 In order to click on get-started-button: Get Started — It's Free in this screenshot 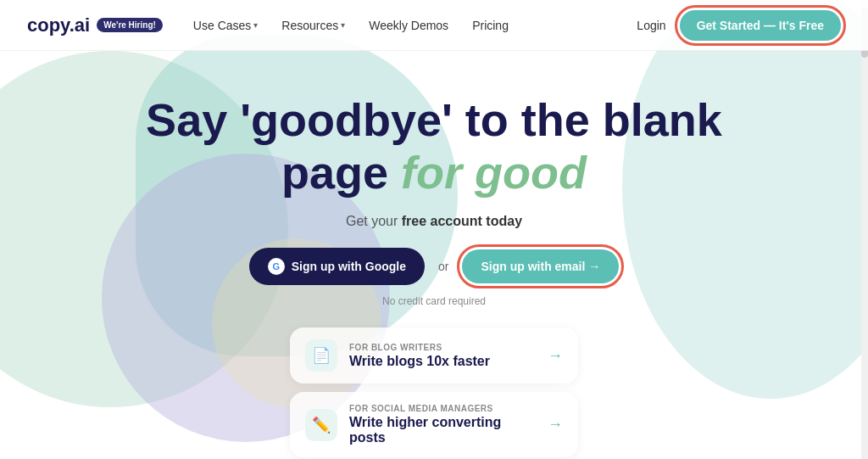, I will do `click(760, 25)`.